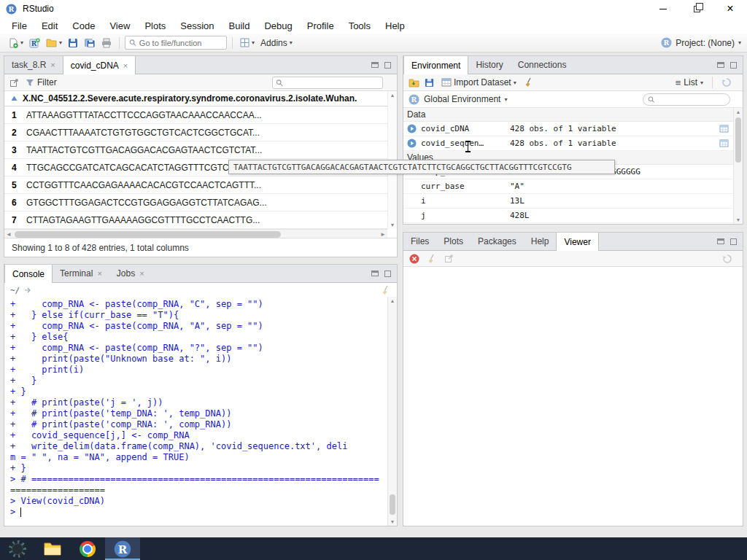 This screenshot has height=560, width=747. Describe the element at coordinates (90, 43) in the screenshot. I see `save-all-button` at that location.